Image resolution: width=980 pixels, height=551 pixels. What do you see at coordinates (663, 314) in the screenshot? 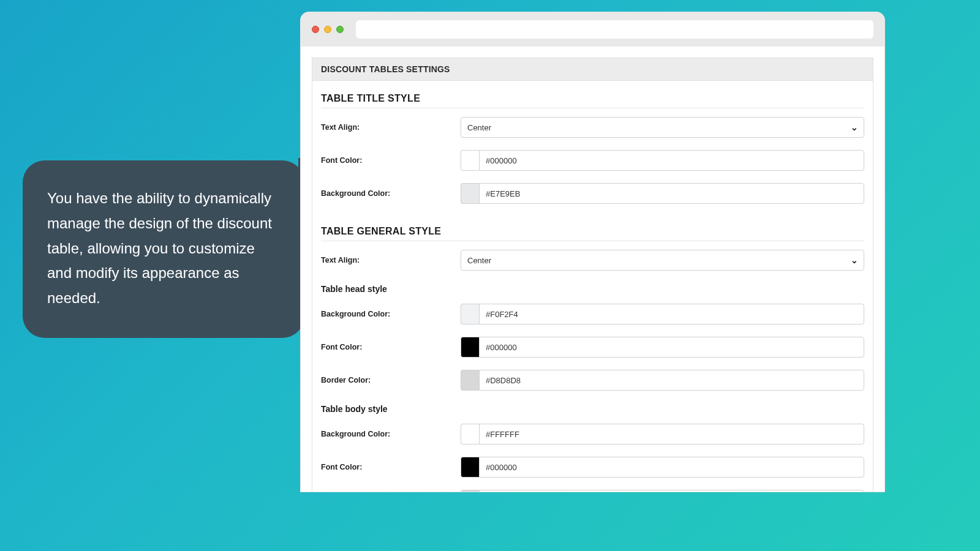
I see `head-bg-input` at bounding box center [663, 314].